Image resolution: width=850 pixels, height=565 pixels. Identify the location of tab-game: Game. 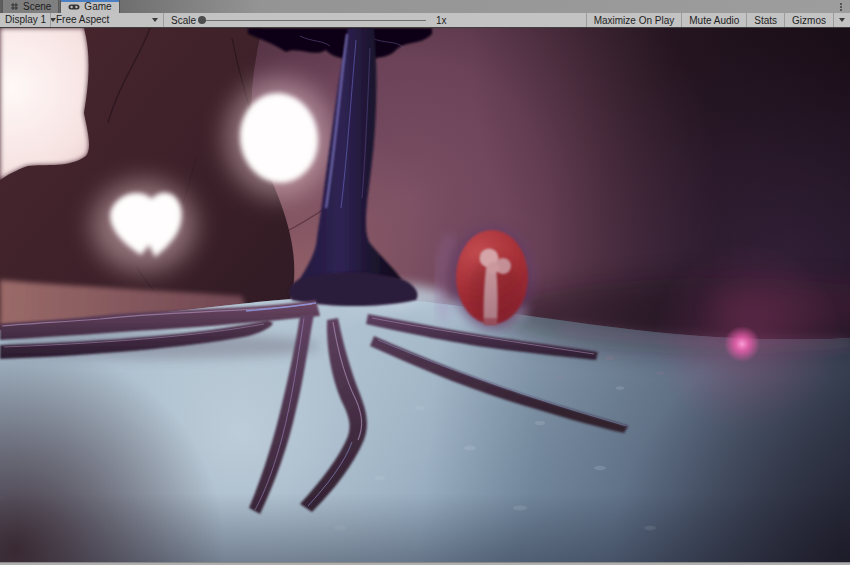
(90, 6).